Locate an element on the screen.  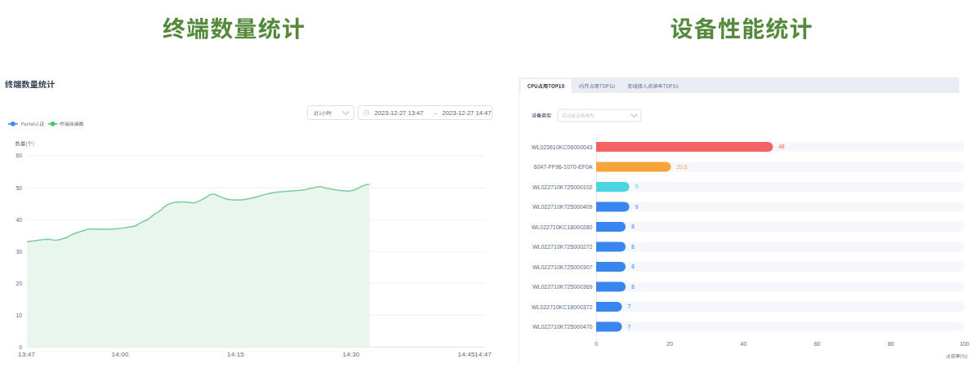
svg-text: WL022710K725000307 is located at coordinates (563, 268).